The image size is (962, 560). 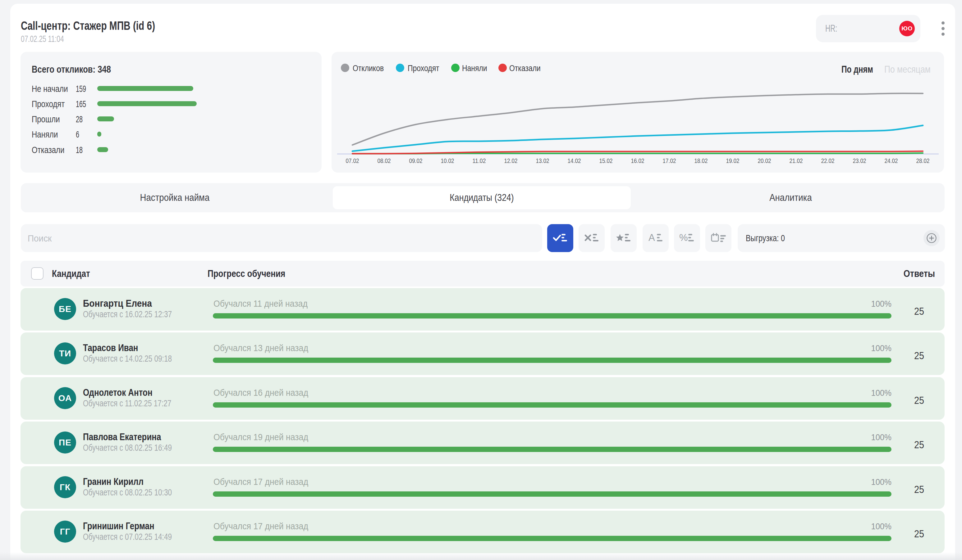 I want to click on svg-text: 28.02, so click(x=923, y=161).